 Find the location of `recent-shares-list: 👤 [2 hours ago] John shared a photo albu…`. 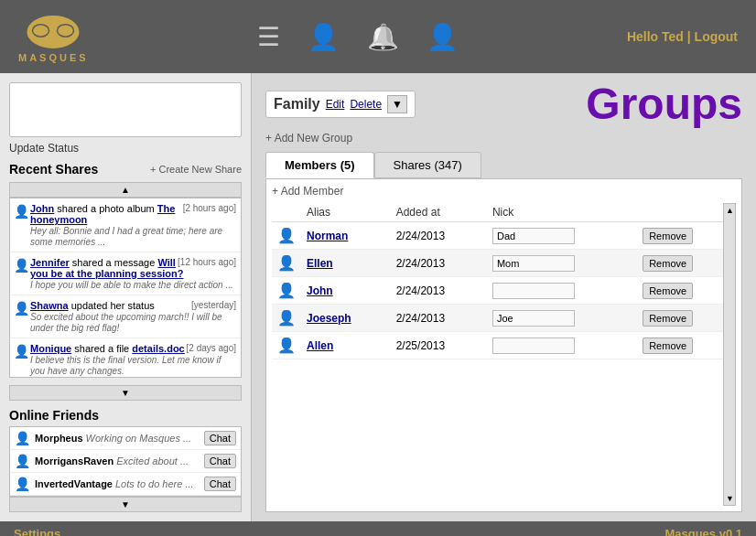

recent-shares-list: 👤 [2 hours ago] John shared a photo albu… is located at coordinates (125, 287).